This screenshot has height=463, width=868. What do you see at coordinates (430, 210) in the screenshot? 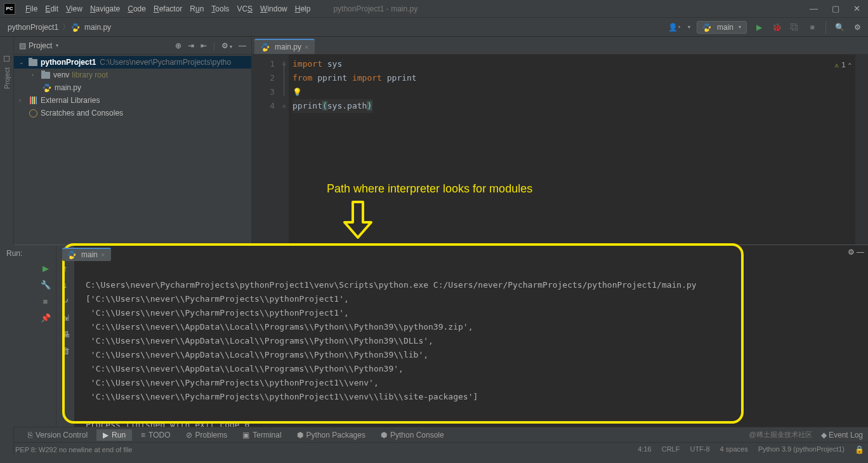
I see `annotation-overlay: Path where interpreter looks for modules` at bounding box center [430, 210].